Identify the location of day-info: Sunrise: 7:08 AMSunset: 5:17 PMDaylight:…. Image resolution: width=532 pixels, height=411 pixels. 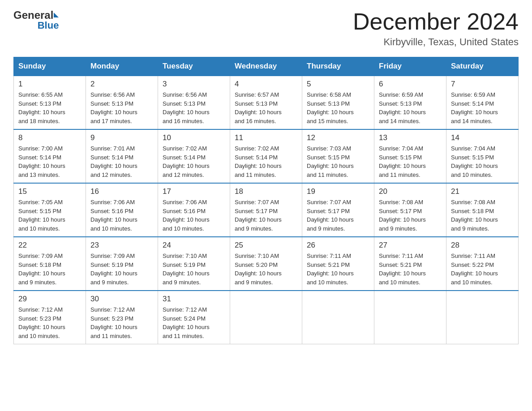
(402, 215).